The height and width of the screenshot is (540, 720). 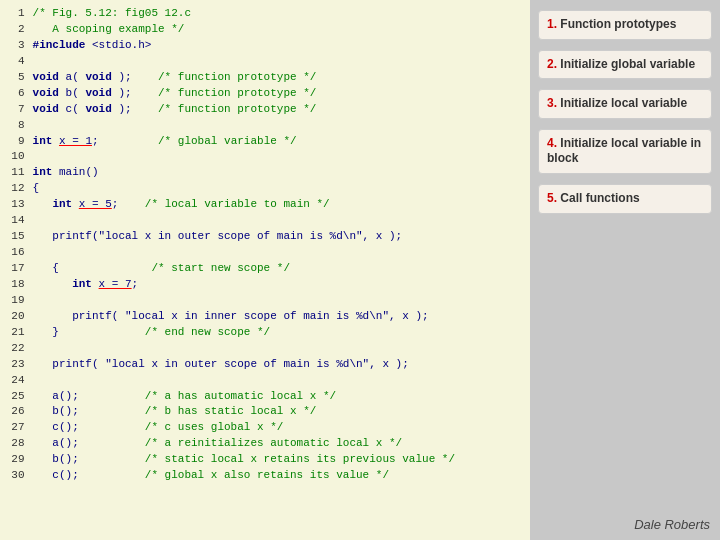 I want to click on annotation-2: 2. Initialize global variable, so click(x=625, y=65).